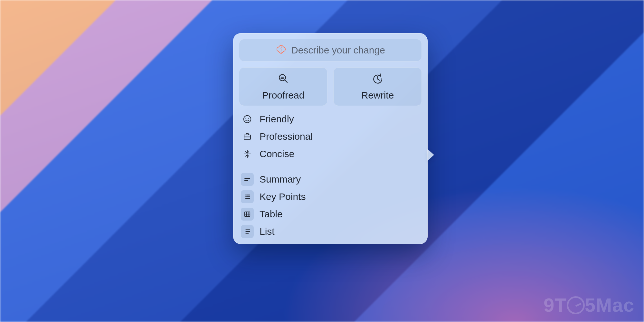 The width and height of the screenshot is (644, 322). Describe the element at coordinates (330, 87) in the screenshot. I see `primary-actions-row: Proofread Rewrite` at that location.